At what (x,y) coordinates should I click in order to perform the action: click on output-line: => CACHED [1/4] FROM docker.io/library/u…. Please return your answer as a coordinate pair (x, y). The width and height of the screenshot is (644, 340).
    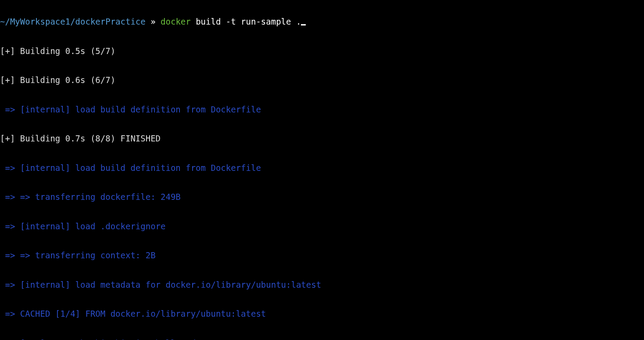
    Looking at the image, I should click on (322, 314).